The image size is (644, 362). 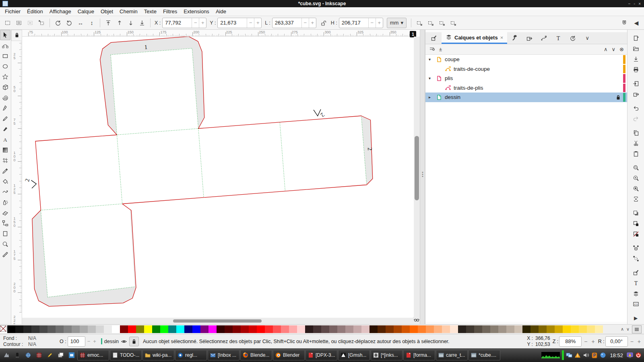 What do you see at coordinates (636, 304) in the screenshot?
I see `xml-editor-button: <>` at bounding box center [636, 304].